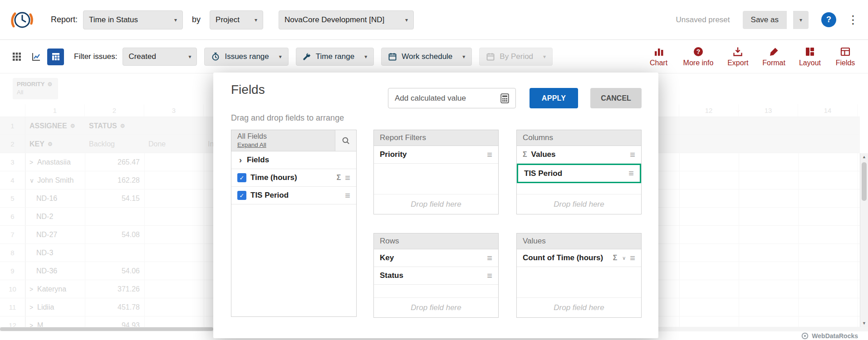  I want to click on save-as-dropdown-button: ▾, so click(801, 20).